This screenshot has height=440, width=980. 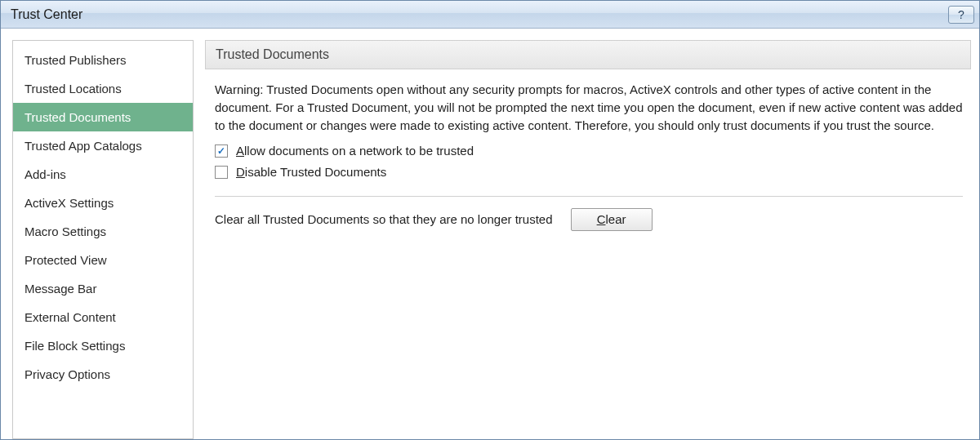 What do you see at coordinates (103, 289) in the screenshot?
I see `sidebar-item-message-bar: Message Bar` at bounding box center [103, 289].